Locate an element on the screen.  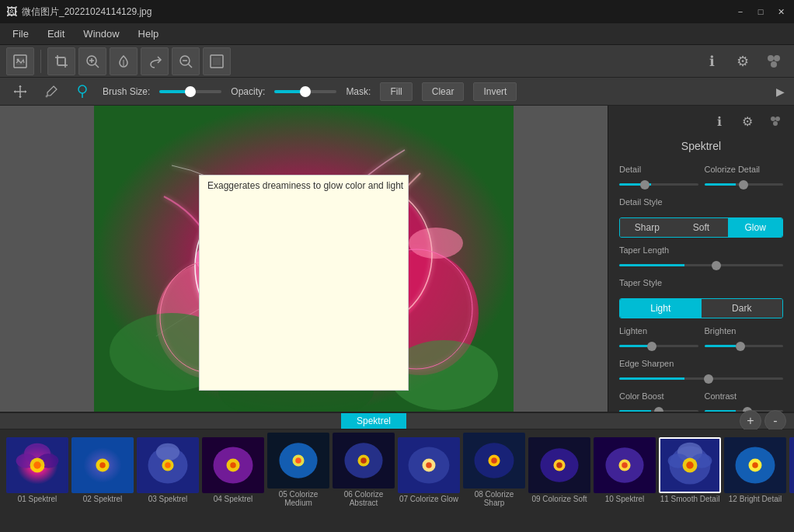
menu-help: Help is located at coordinates (149, 34).